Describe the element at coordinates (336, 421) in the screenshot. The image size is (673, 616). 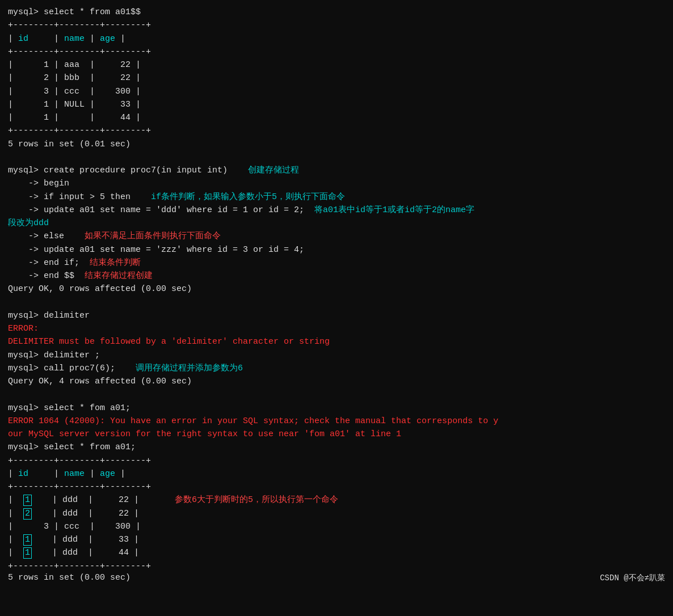
I see `sql-error-1064: ERROR 1064 (42000): You have an error in…` at that location.